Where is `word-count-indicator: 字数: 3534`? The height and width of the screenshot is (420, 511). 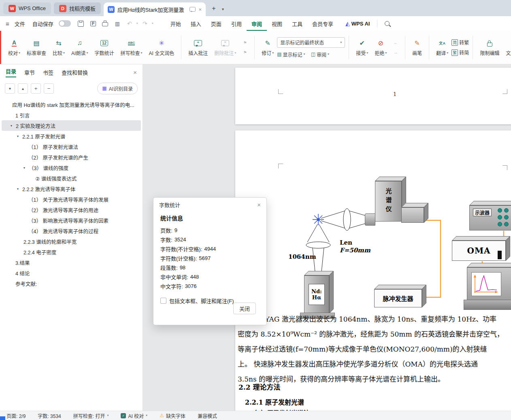 word-count-indicator: 字数: 3534 is located at coordinates (49, 416).